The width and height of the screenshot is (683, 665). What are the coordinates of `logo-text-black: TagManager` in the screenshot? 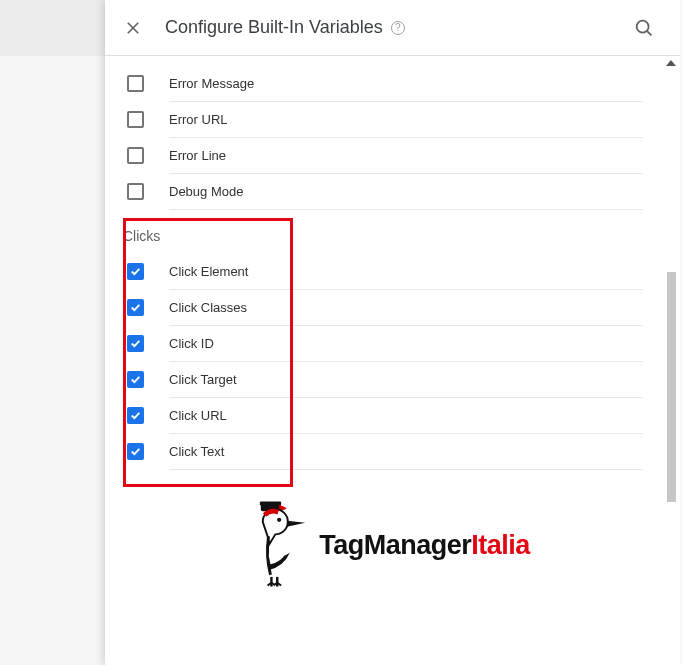 It's located at (395, 545).